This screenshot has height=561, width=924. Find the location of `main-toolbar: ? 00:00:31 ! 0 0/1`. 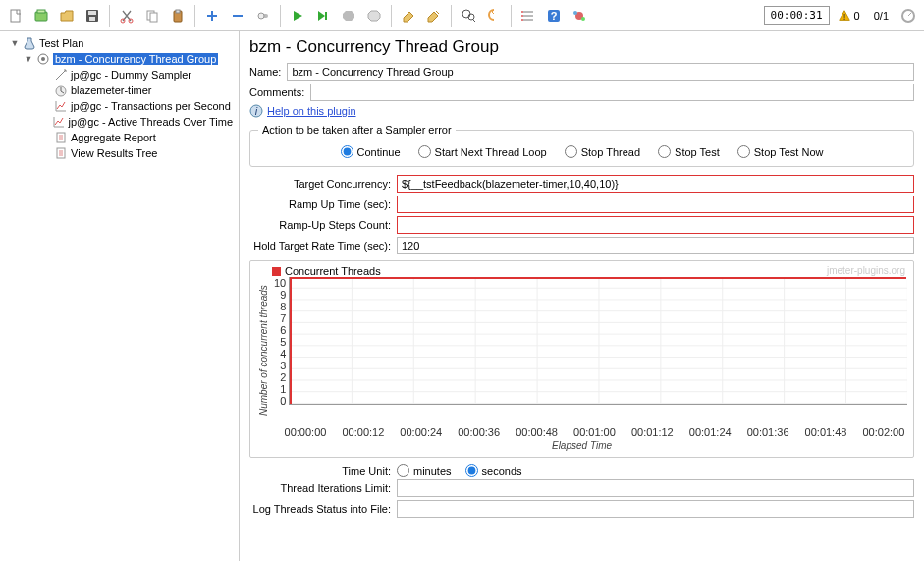

main-toolbar: ? 00:00:31 ! 0 0/1 is located at coordinates (462, 16).